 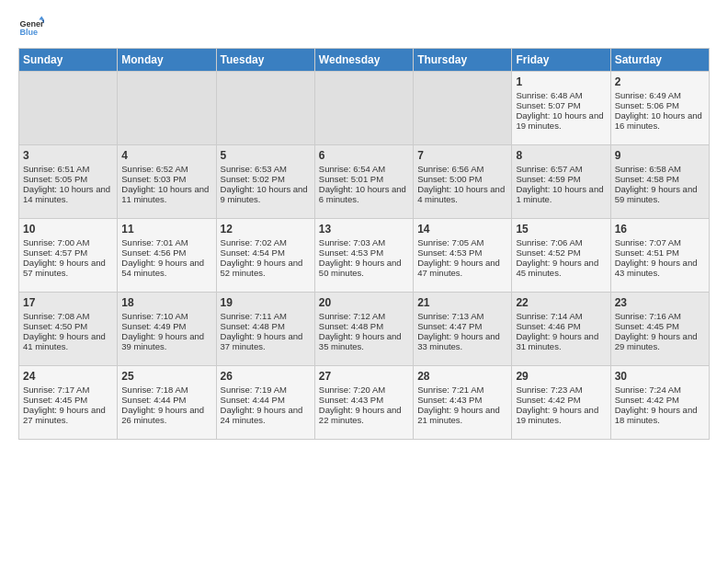 I want to click on cell-3-2: 11Sunrise: 7:01 AMSunset: 4:56 PMDayligh…, so click(x=167, y=256).